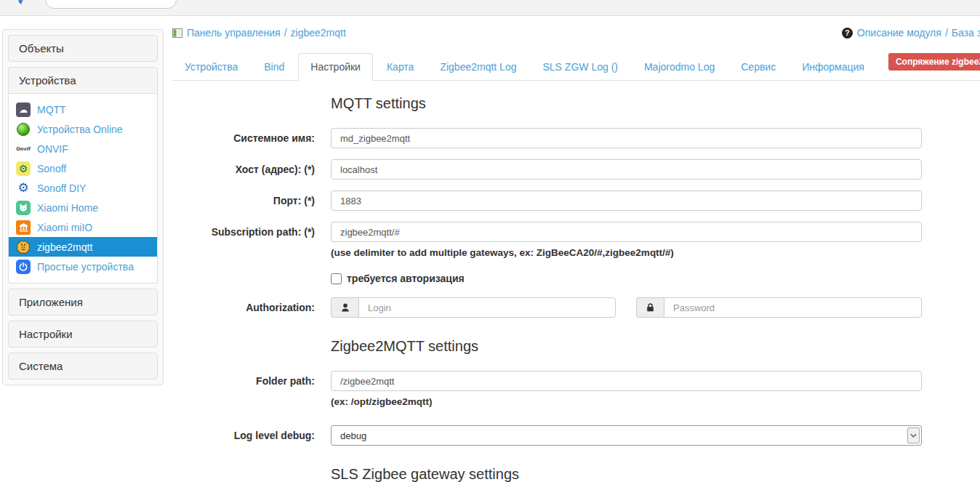 The height and width of the screenshot is (482, 980). What do you see at coordinates (244, 136) in the screenshot?
I see `system-name-label: Системное имя:` at bounding box center [244, 136].